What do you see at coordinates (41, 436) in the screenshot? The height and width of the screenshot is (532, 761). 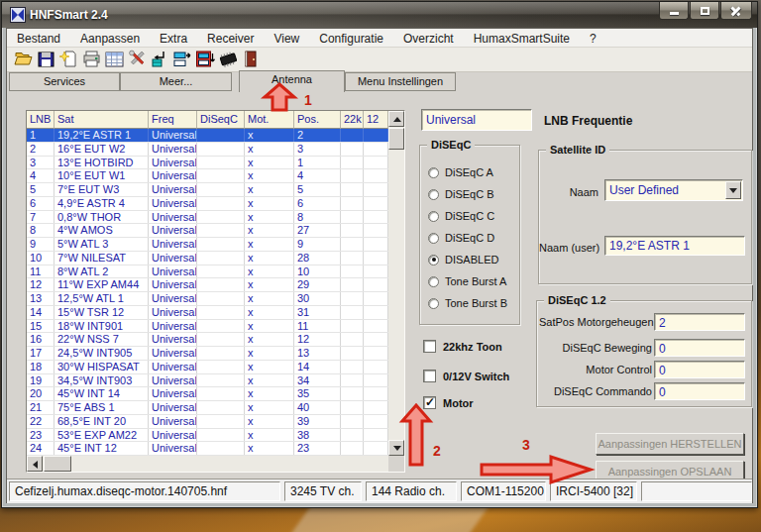 I see `cell-lnb: 23` at bounding box center [41, 436].